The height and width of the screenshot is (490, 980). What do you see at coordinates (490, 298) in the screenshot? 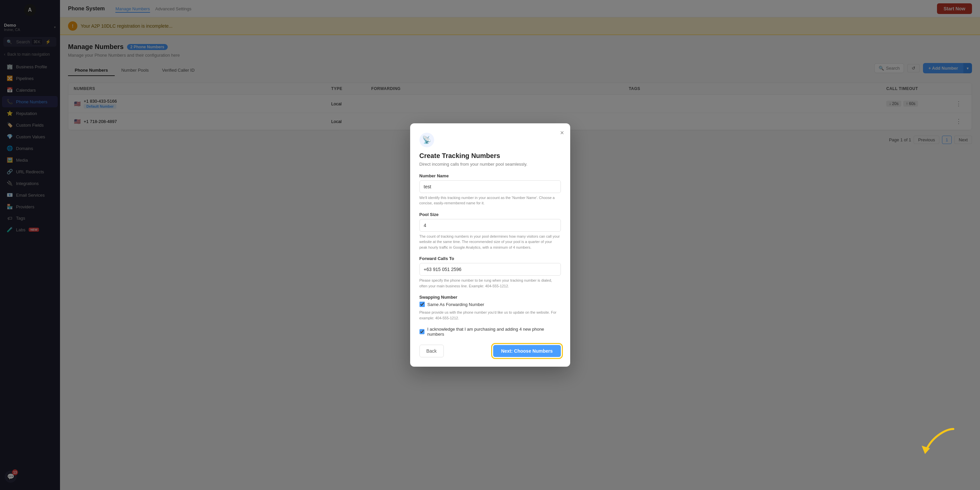
I see `swapping-label: Swapping Number` at bounding box center [490, 298].